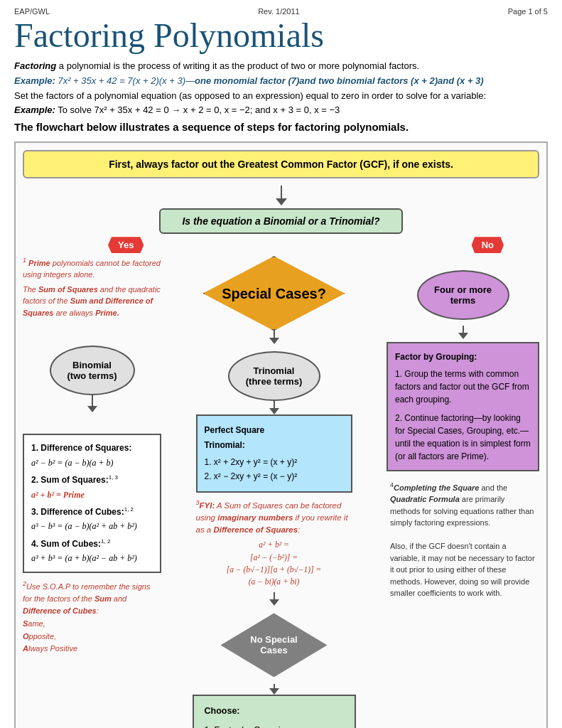 This screenshot has width=562, height=728. Describe the element at coordinates (281, 102) in the screenshot. I see `set-text: Set the factors of a polynomial equation…` at that location.